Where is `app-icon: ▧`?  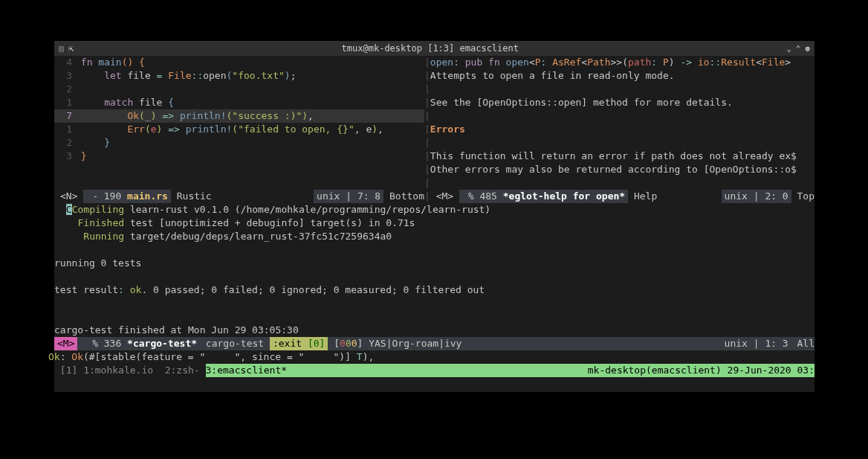
app-icon: ▧ is located at coordinates (61, 48).